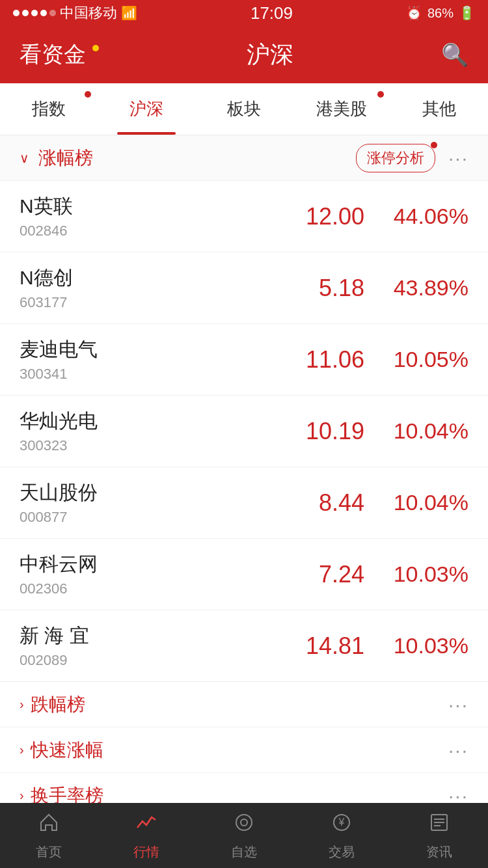 The height and width of the screenshot is (868, 488). What do you see at coordinates (244, 835) in the screenshot?
I see `nav-watchlist: 自选` at bounding box center [244, 835].